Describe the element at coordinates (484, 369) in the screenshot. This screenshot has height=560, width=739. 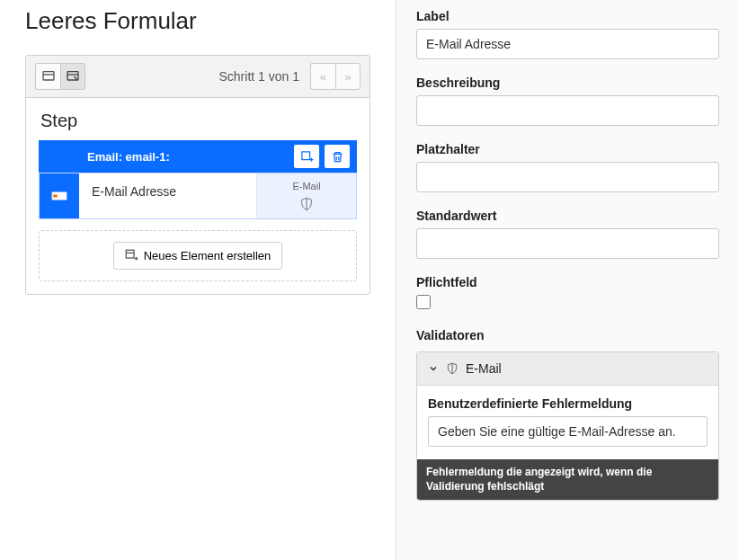
I see `validator-name: E-Mail` at that location.